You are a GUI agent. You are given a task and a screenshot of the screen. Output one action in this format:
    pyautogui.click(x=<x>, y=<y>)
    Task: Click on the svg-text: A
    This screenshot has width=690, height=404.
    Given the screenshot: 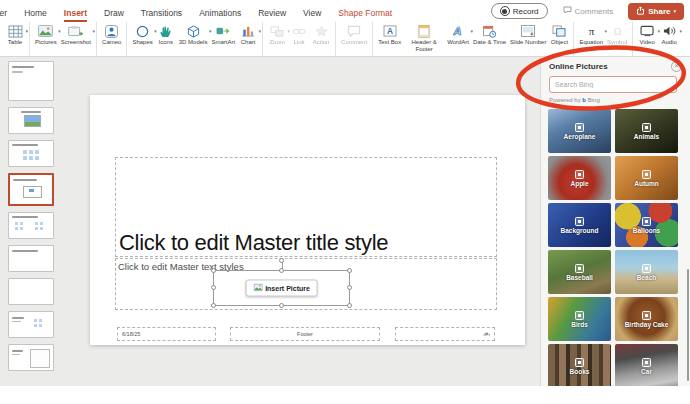 What is the action you would take?
    pyautogui.click(x=390, y=31)
    